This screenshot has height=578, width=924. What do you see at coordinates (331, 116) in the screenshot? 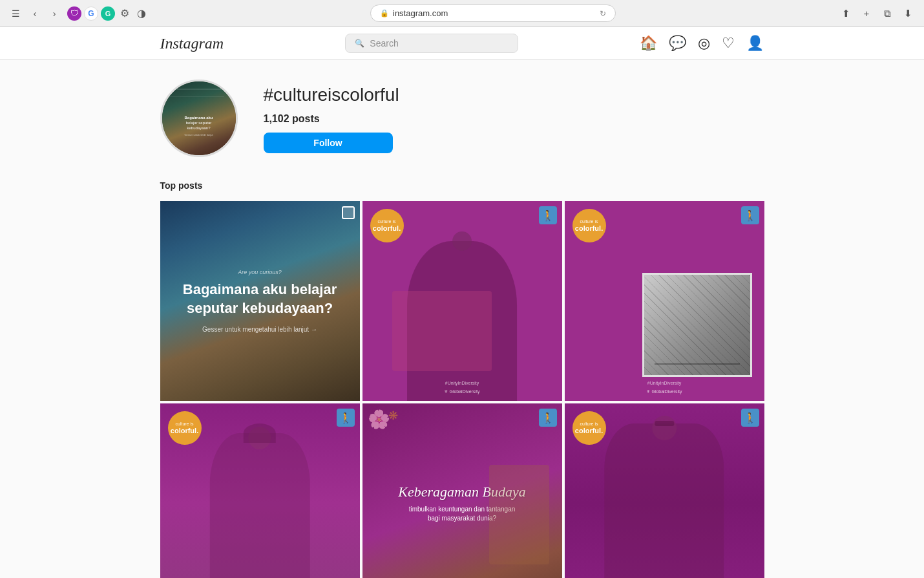
I see `profile-info: #cultureiscolorful 1,102 posts Follow` at bounding box center [331, 116].